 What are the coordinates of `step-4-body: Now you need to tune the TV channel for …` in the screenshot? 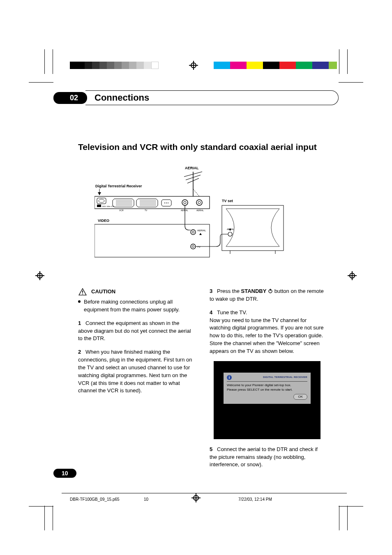 It's located at (266, 336).